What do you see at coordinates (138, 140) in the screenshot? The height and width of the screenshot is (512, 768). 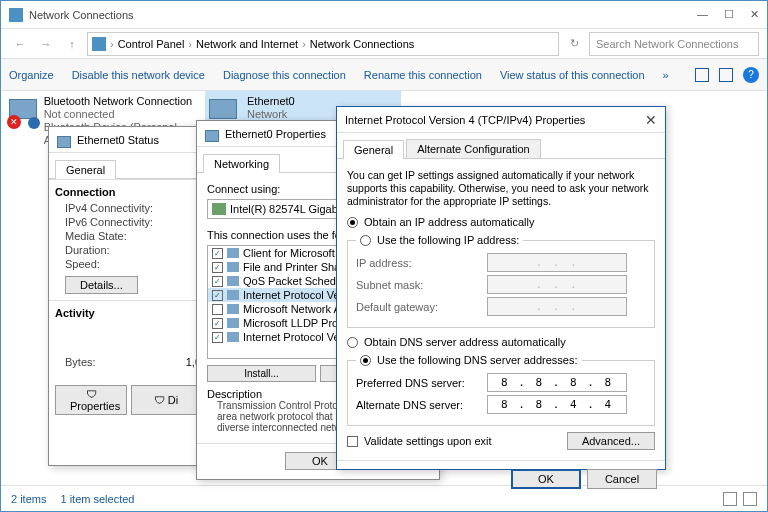 I see `dialog-title: Ethernet0 Status` at bounding box center [138, 140].